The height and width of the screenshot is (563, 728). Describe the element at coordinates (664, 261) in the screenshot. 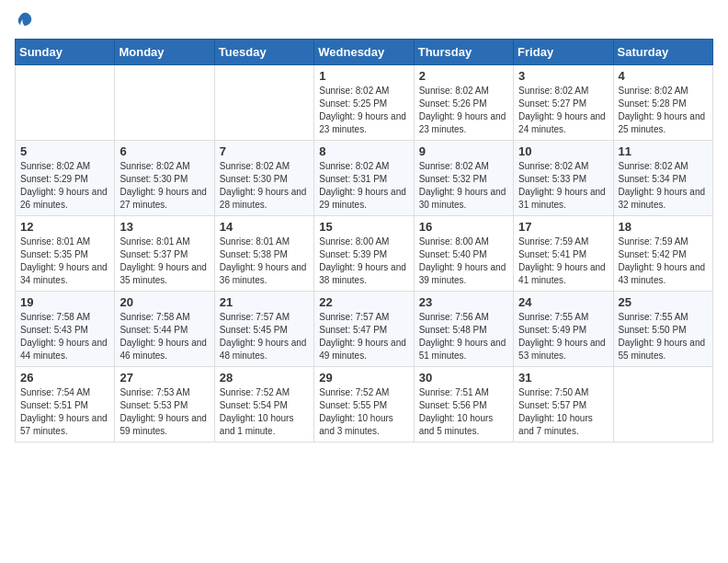

I see `day-info: Sunrise: 7:59 AM Sunset: 5:42 PM Dayligh…` at that location.